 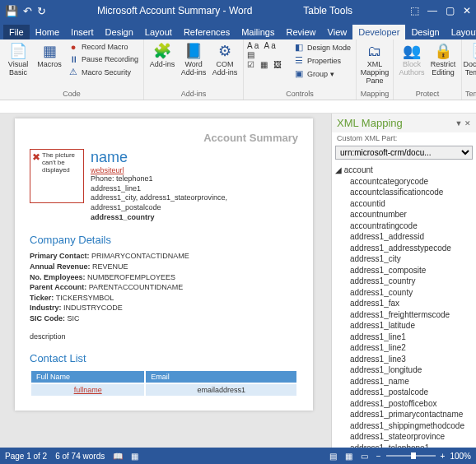 I want to click on pause-recording-button: ⏸Pause Recording, so click(x=103, y=59).